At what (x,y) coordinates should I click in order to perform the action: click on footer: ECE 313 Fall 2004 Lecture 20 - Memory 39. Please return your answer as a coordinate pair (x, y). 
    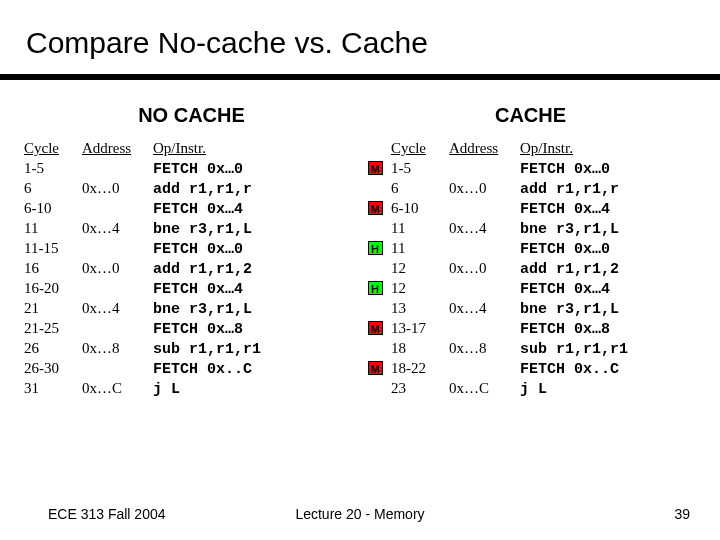
    Looking at the image, I should click on (360, 514).